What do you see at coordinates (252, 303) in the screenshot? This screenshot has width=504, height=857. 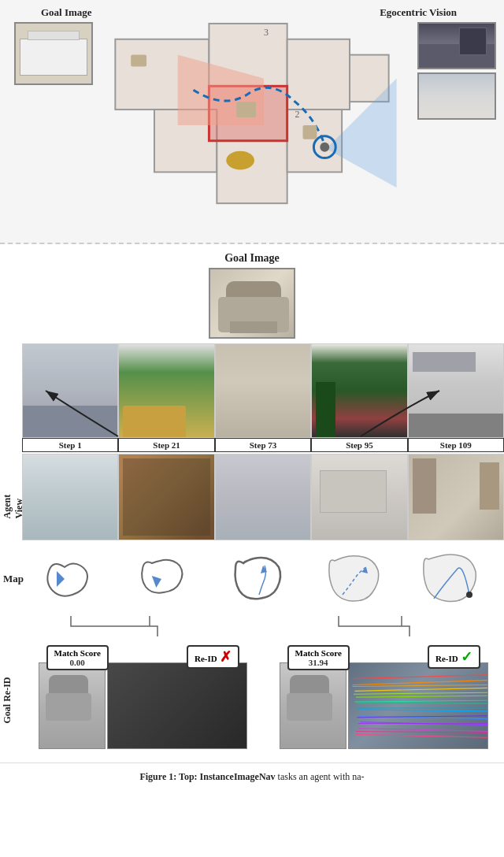 I see `chair-image` at bounding box center [252, 303].